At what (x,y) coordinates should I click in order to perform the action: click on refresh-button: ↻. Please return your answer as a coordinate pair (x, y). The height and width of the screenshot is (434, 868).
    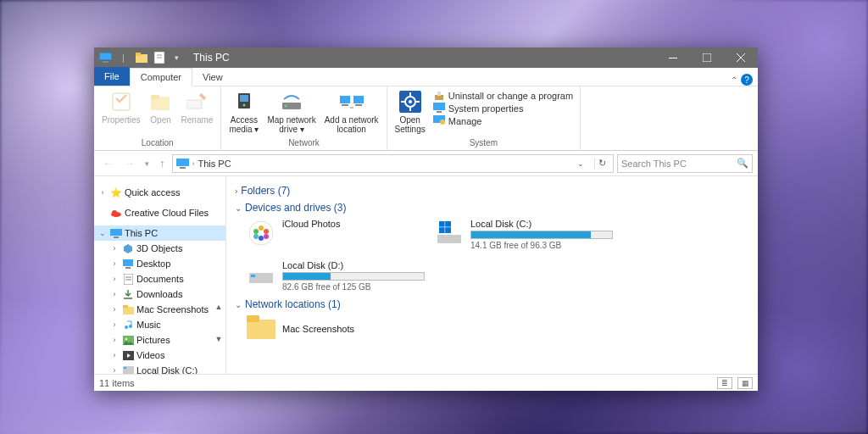
    Looking at the image, I should click on (602, 163).